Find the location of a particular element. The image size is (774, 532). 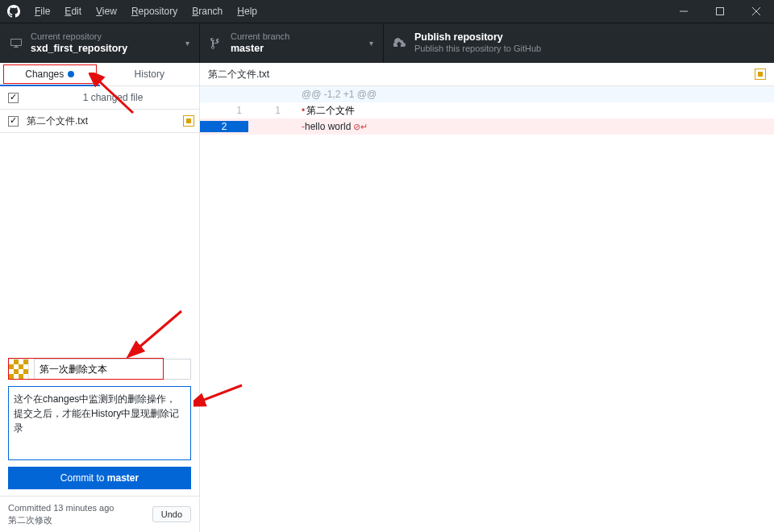

tab-changes: Changes is located at coordinates (50, 74).